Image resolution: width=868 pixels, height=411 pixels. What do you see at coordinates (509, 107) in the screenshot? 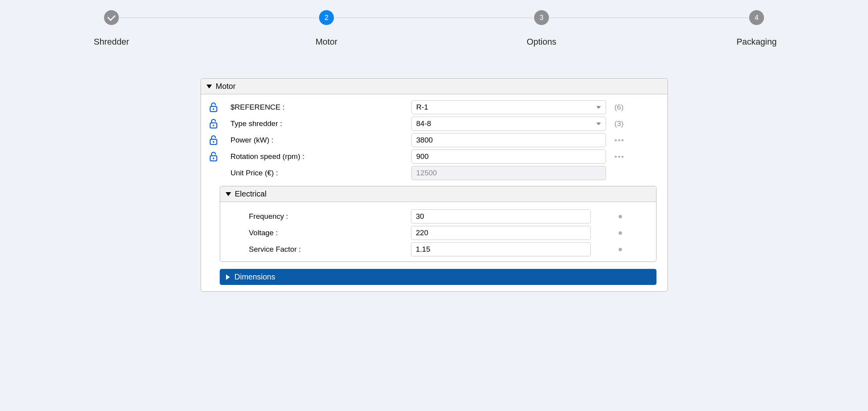
I see `reference-select: R-1` at bounding box center [509, 107].